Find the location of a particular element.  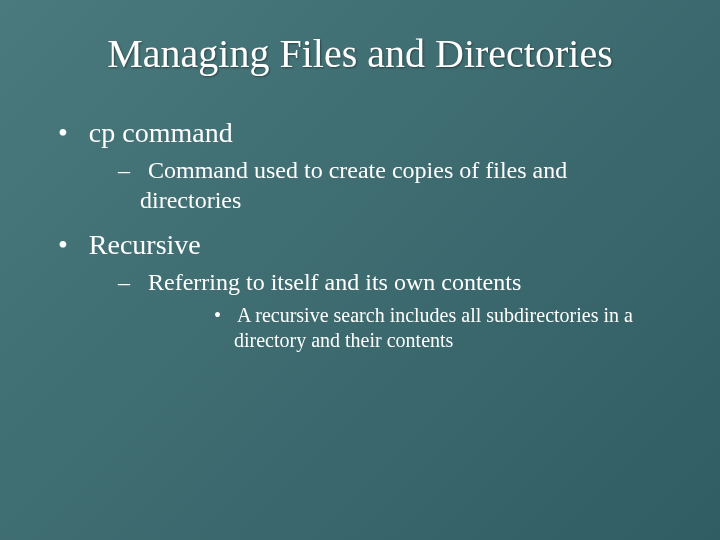

bullet-text: Referring to itself and its own contents is located at coordinates (334, 282).